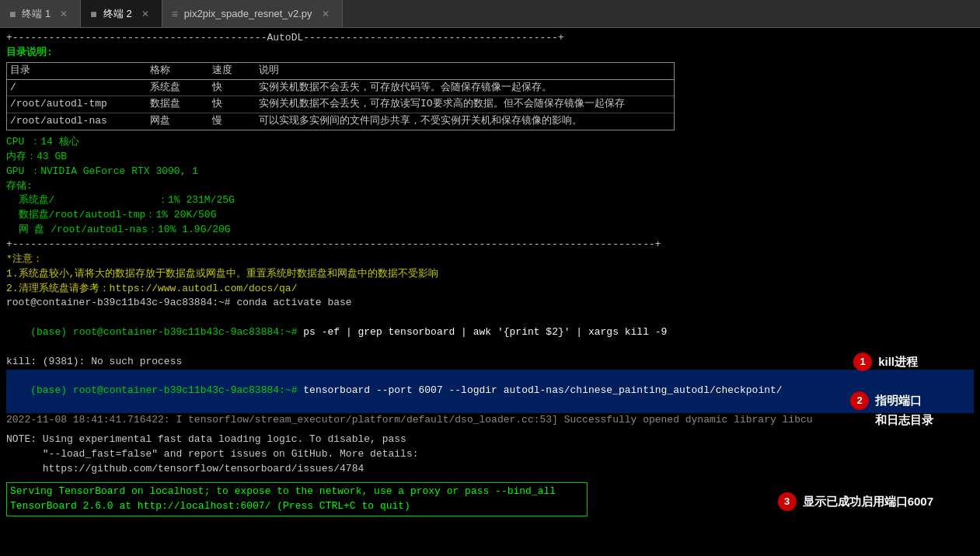 The image size is (980, 556). What do you see at coordinates (490, 275) in the screenshot?
I see `notice1: 1.系统盘较小,请将大的数据存放于数据盘或网盘中。重置系统时数据盘和网盘中的数据…` at bounding box center [490, 275].